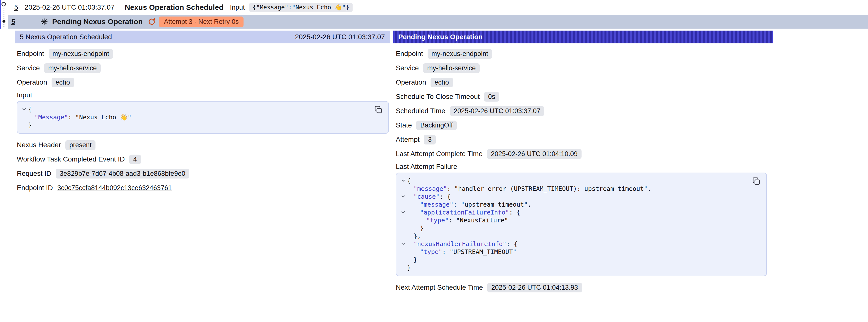 The width and height of the screenshot is (868, 322). I want to click on event-timestamp: 2025-02-26 UTC 01:03:37.07, so click(69, 7).